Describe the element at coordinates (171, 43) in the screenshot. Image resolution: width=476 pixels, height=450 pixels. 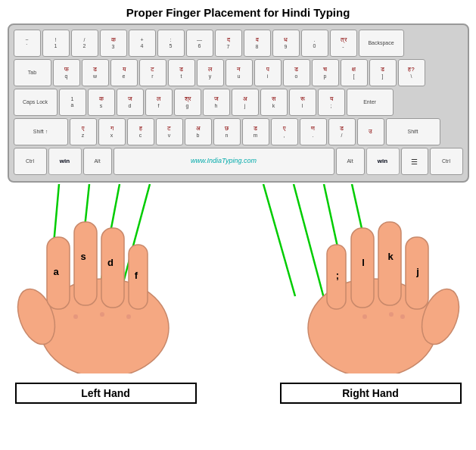
I see `key-5: :5` at that location.